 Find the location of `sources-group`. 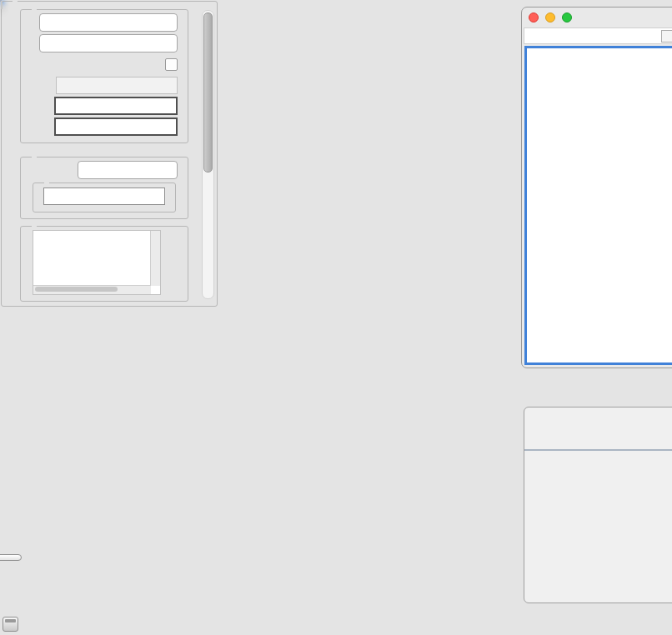

sources-group is located at coordinates (104, 263).